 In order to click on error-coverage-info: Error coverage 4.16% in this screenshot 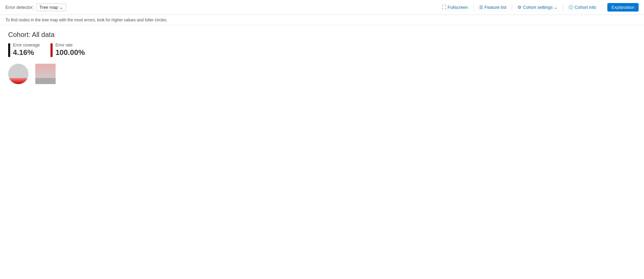, I will do `click(26, 50)`.